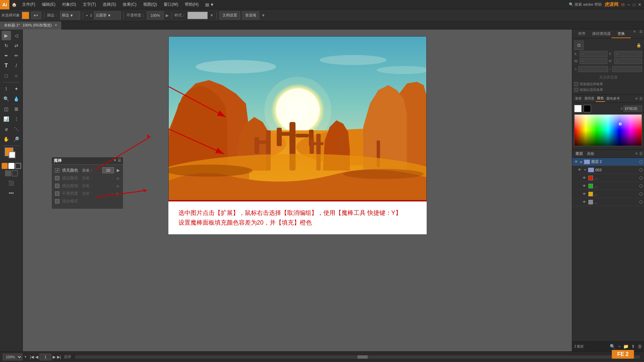  I want to click on shear-input: －, so click(627, 69).